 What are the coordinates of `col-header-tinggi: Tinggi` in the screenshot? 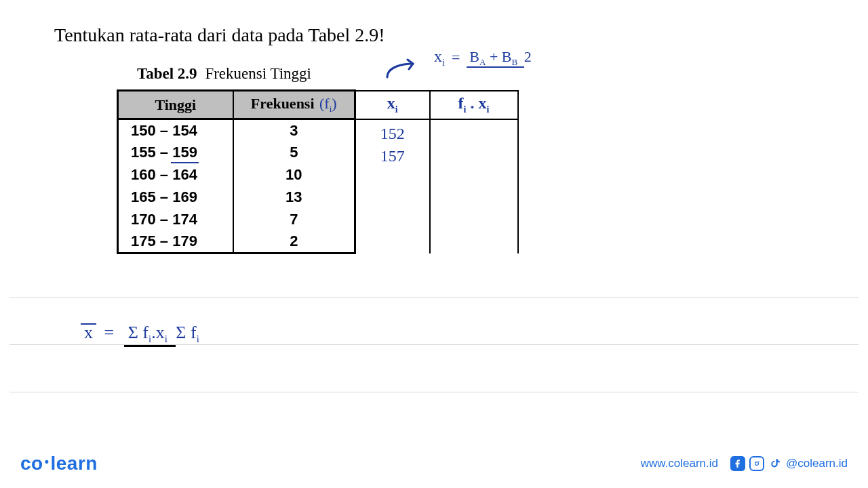 It's located at (176, 105).